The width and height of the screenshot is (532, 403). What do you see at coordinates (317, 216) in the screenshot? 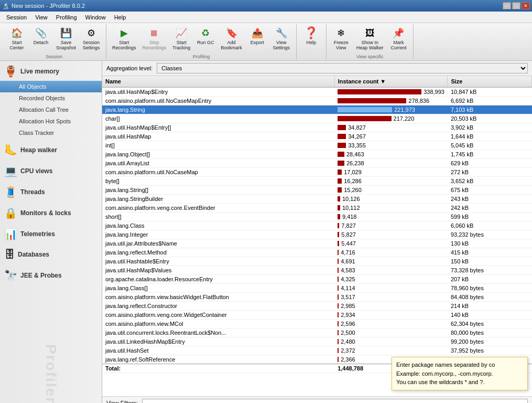
I see `table-row: short[] 9,418 599 kB` at bounding box center [317, 216].